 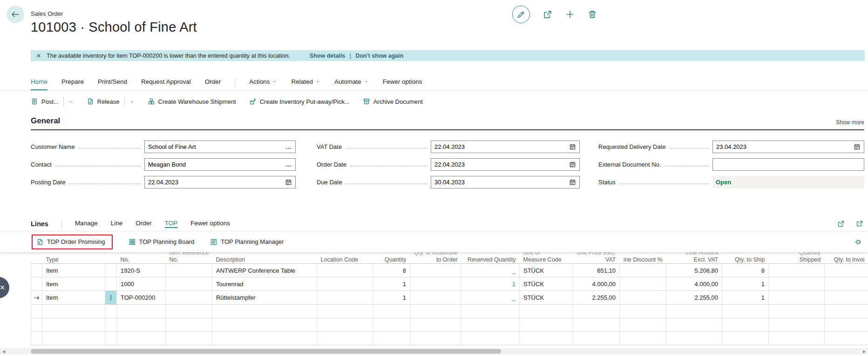 What do you see at coordinates (111, 258) in the screenshot?
I see `column-header-row_menu` at bounding box center [111, 258].